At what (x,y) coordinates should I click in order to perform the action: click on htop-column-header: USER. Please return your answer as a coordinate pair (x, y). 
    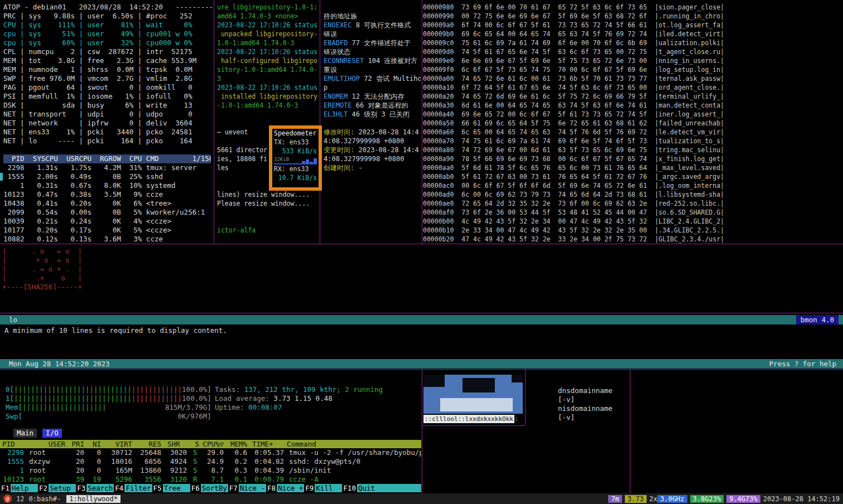
    Looking at the image, I should click on (47, 444).